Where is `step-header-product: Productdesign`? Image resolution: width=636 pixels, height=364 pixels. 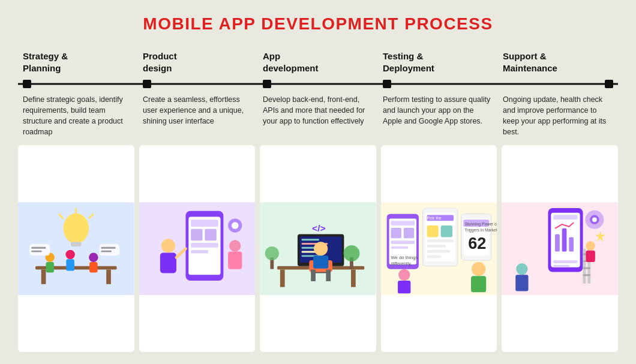 step-header-product: Productdesign is located at coordinates (198, 65).